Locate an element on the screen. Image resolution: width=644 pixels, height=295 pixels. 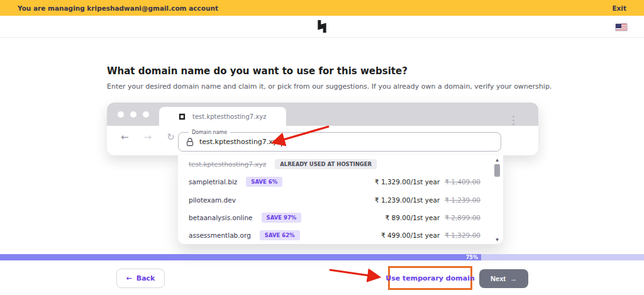
next-button-label: Next is located at coordinates (498, 279).